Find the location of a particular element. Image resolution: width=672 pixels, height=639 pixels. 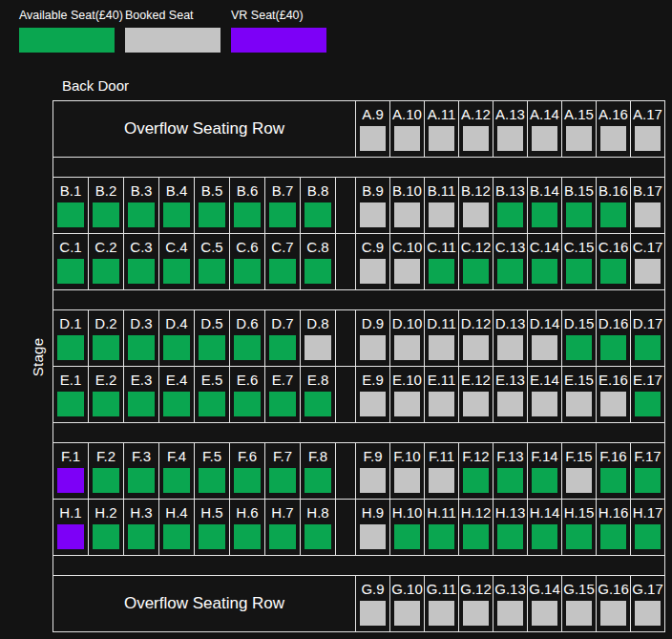

seat-F.8: F.8 is located at coordinates (319, 472).